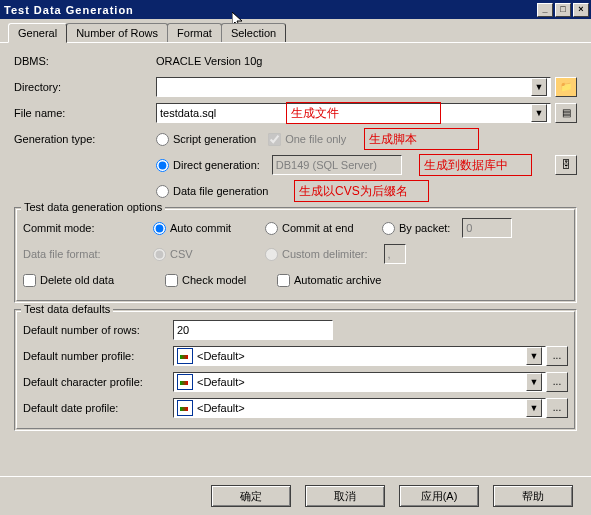 The height and width of the screenshot is (515, 591). I want to click on tab-general: General, so click(38, 33).